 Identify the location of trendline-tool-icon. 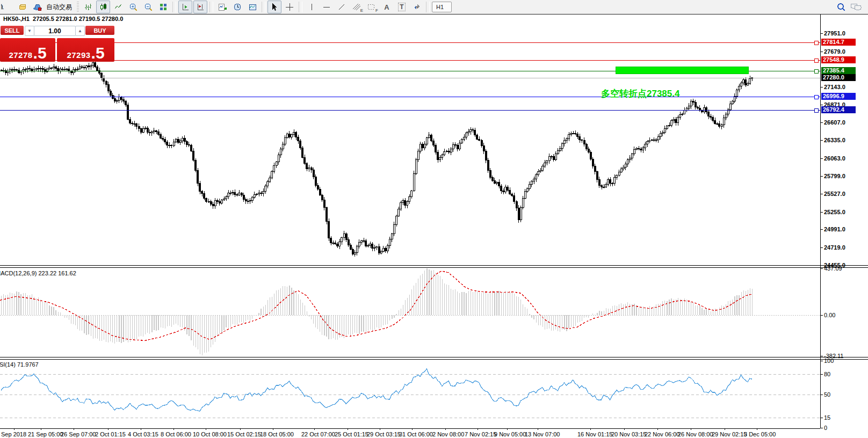
(342, 7).